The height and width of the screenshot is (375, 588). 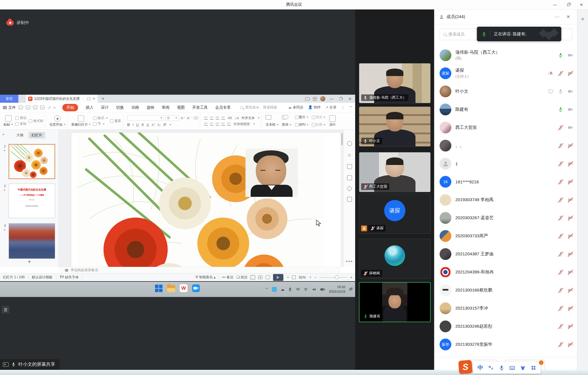 What do you see at coordinates (62, 99) in the screenshot?
I see `wps-document-tab: P 1223中国式现代化的文化支撑 ✕` at bounding box center [62, 99].